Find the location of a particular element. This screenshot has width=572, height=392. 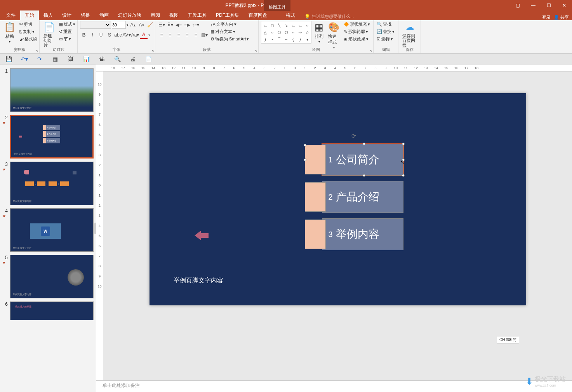

numbering-icon: ⠿▾ is located at coordinates (170, 25).